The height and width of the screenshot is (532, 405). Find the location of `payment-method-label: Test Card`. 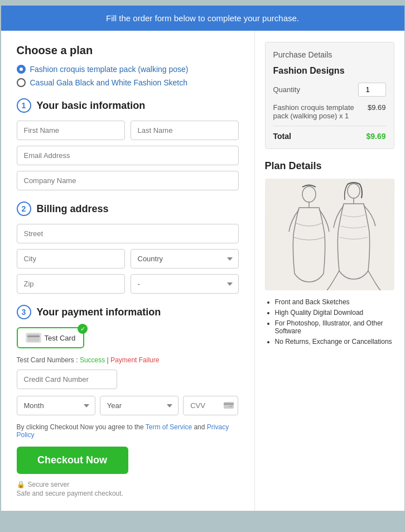

payment-method-label: Test Card is located at coordinates (60, 338).